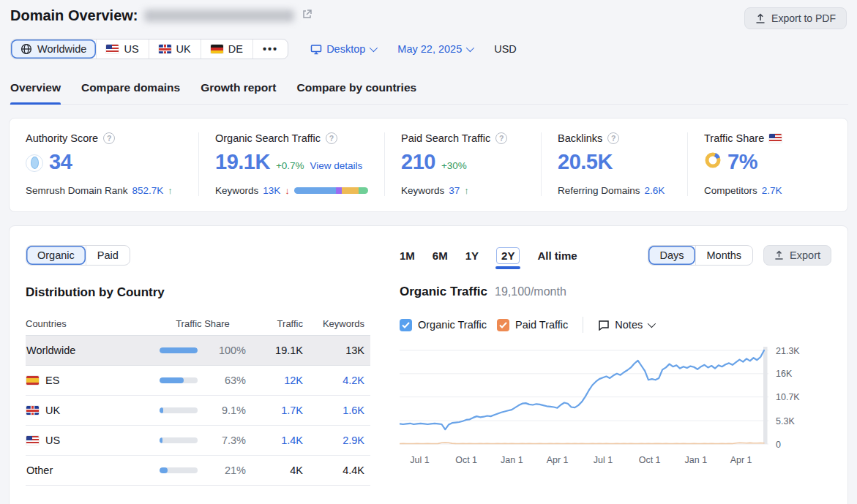 The width and height of the screenshot is (857, 504). Describe the element at coordinates (34, 163) in the screenshot. I see `authority-gauge-icon` at that location.